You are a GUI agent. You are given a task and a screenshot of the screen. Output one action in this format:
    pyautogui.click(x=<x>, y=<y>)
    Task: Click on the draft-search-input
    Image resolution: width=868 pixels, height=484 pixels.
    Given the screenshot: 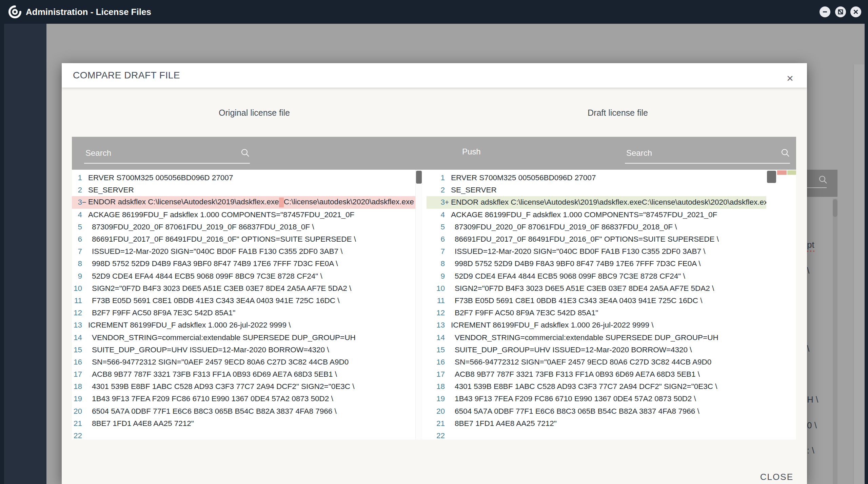 What is the action you would take?
    pyautogui.click(x=699, y=153)
    